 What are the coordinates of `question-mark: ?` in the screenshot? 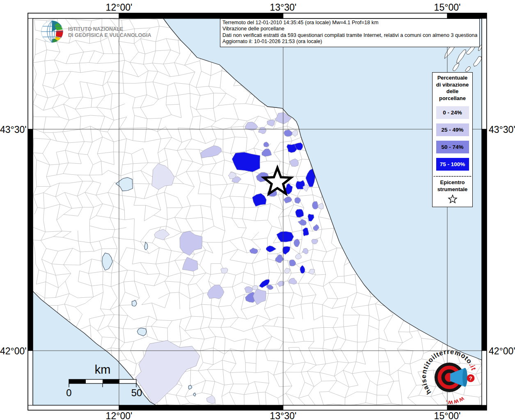 It's located at (471, 378).